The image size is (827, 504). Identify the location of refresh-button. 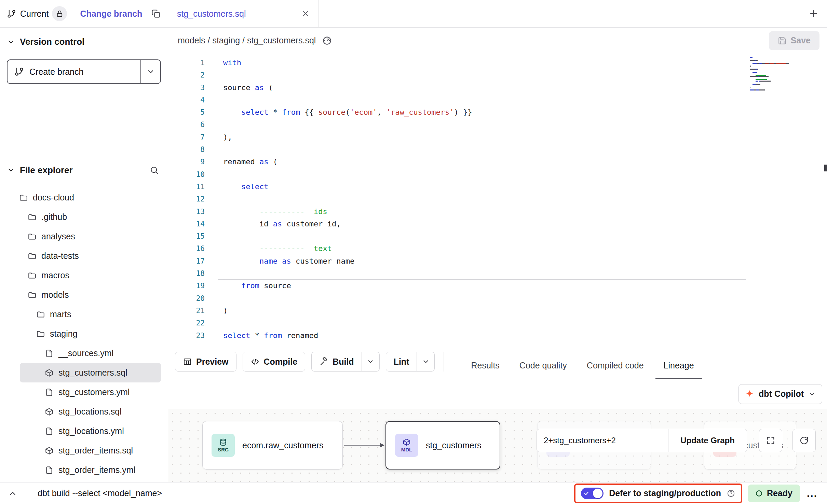
(804, 440).